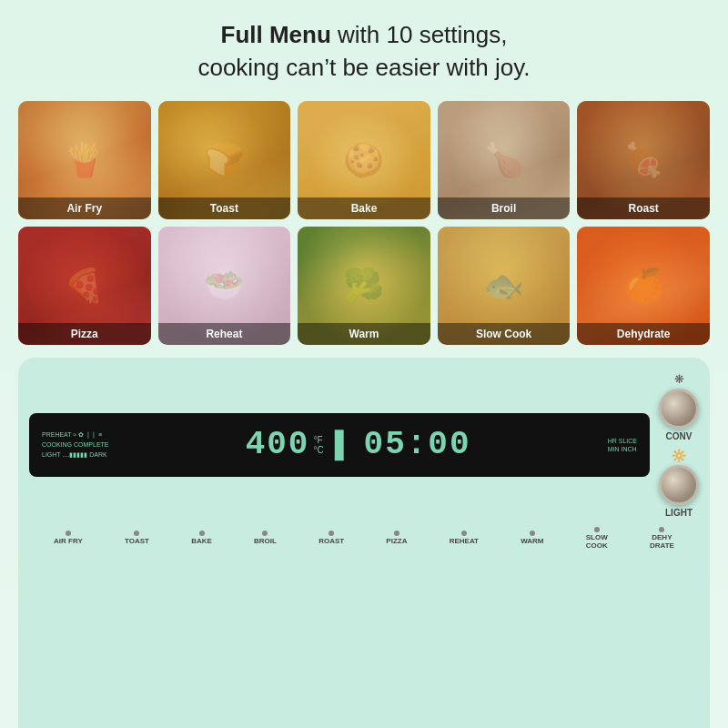 Image resolution: width=728 pixels, height=728 pixels. I want to click on knob-light-item: 🔆 LIGHT, so click(679, 483).